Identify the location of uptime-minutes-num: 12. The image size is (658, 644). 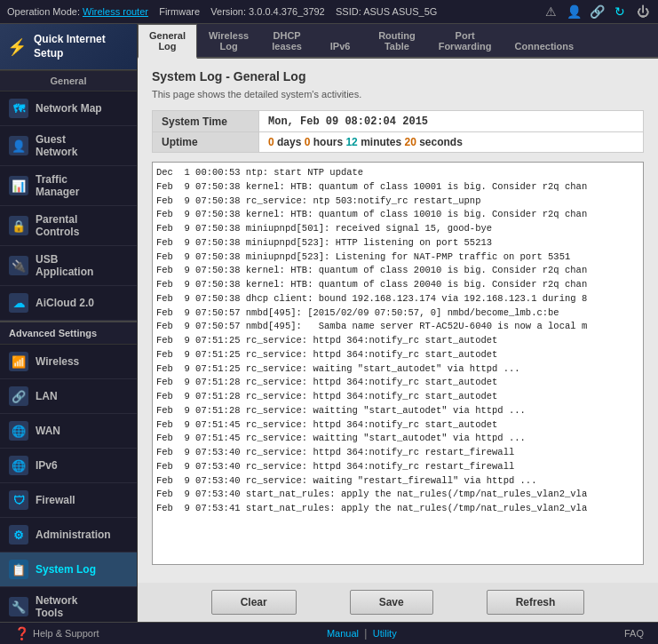
(352, 142).